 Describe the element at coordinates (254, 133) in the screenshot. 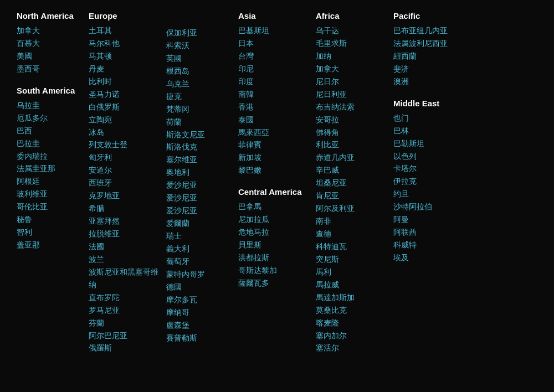

I see `country-link: 馬來西亞` at that location.